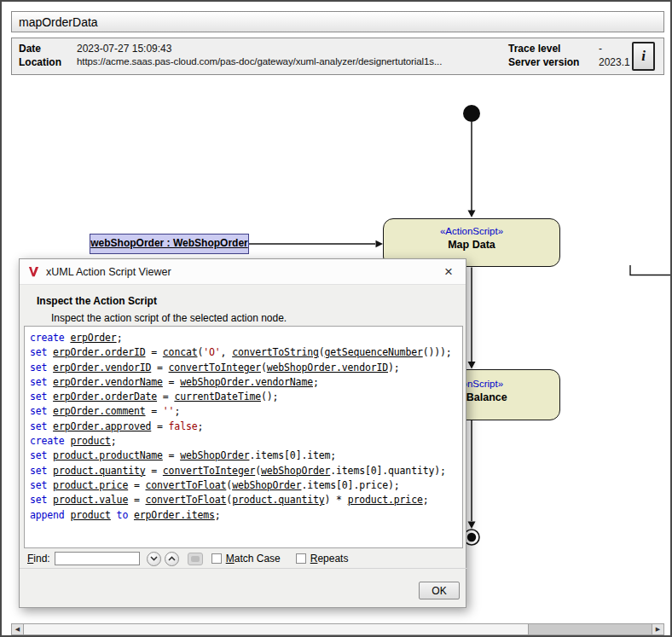 This screenshot has width=672, height=637. What do you see at coordinates (244, 353) in the screenshot?
I see `code-line: set erpOrder.orderID = concat('O', conve…` at bounding box center [244, 353].